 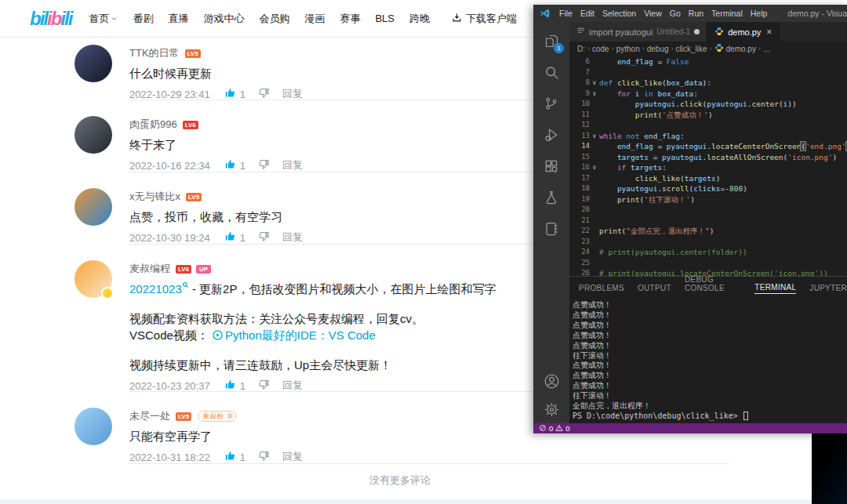 What do you see at coordinates (654, 288) in the screenshot?
I see `panel-tab-output: OUTPUT` at bounding box center [654, 288].